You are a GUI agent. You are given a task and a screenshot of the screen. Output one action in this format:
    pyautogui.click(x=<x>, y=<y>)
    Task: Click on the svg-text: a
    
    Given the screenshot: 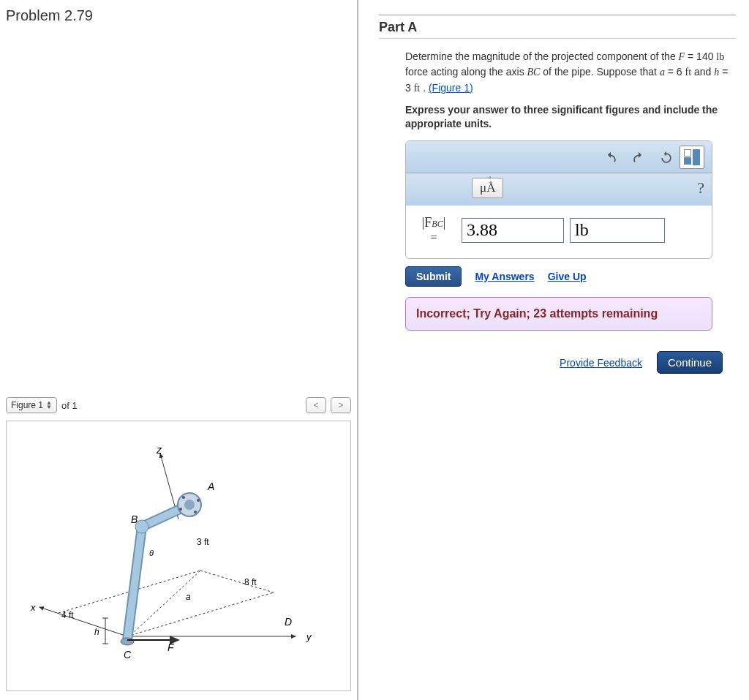 What is the action you would take?
    pyautogui.click(x=189, y=597)
    